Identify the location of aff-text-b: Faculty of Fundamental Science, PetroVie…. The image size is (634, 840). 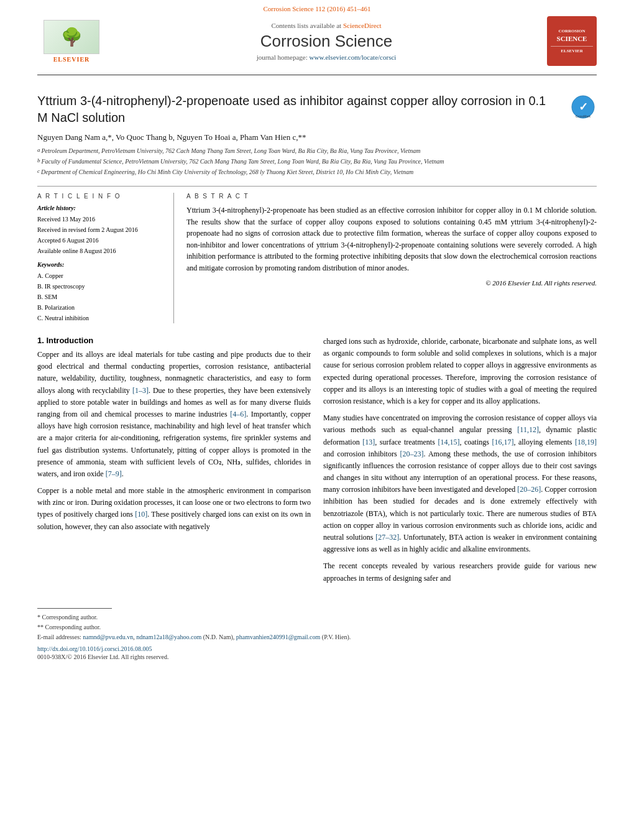
(243, 162).